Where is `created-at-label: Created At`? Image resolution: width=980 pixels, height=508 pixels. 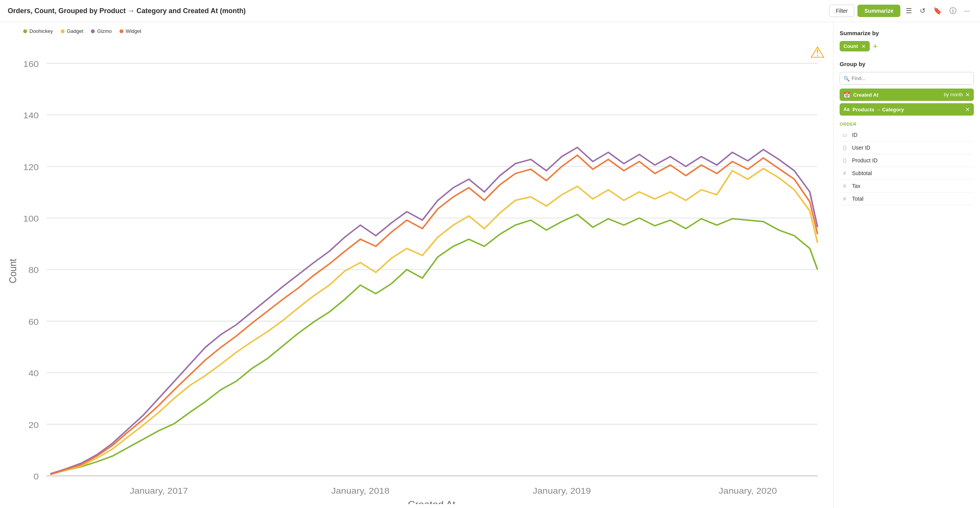 created-at-label: Created At is located at coordinates (866, 95).